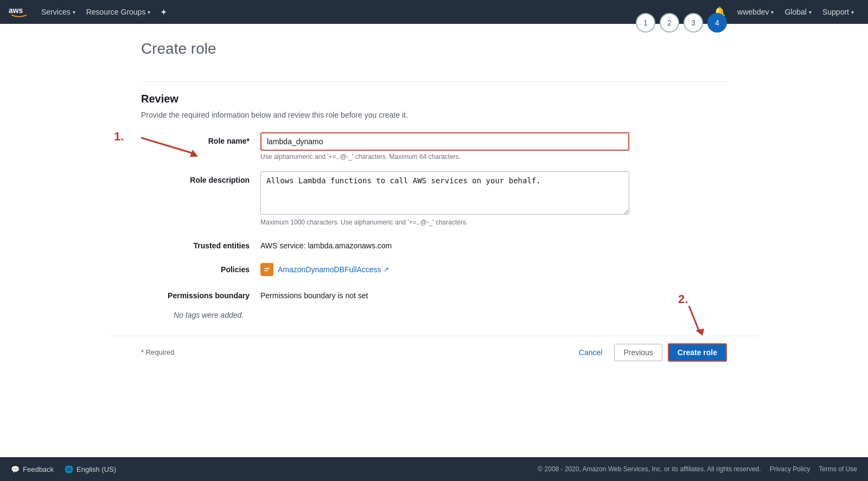 Image resolution: width=868 pixels, height=481 pixels. Describe the element at coordinates (164, 12) in the screenshot. I see `favorites-icon: ✦` at that location.